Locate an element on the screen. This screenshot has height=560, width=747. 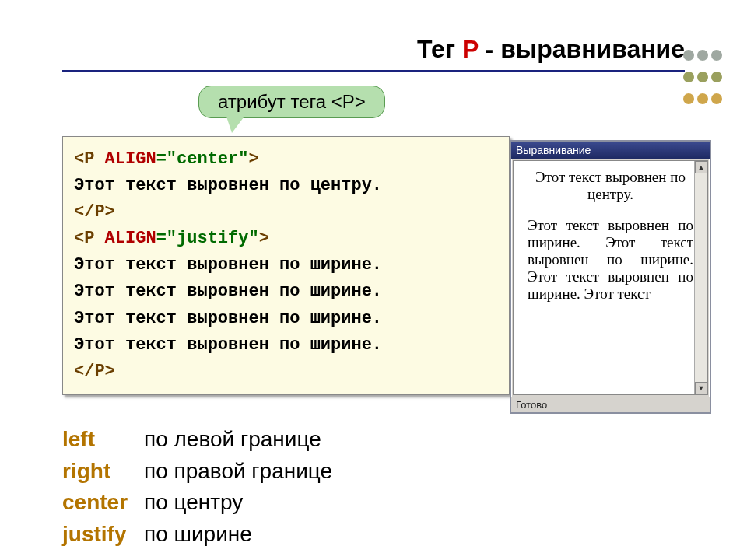
title-prefix: Тег is located at coordinates (440, 49).